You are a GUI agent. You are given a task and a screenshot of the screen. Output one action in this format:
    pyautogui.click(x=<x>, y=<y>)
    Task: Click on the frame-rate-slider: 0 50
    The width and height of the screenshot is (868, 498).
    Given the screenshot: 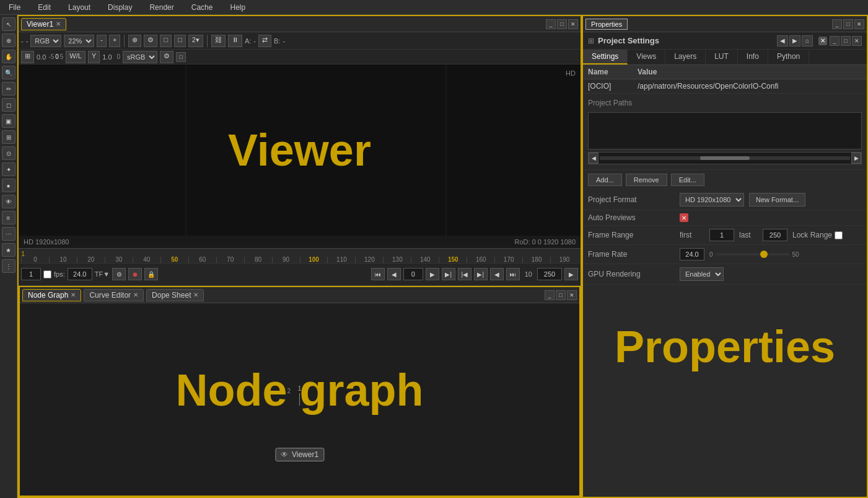 What is the action you would take?
    pyautogui.click(x=755, y=254)
    